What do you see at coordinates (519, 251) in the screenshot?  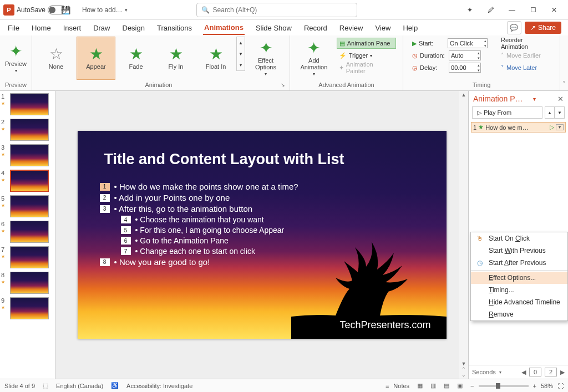 I see `menu-start-with-previous: Start With Previous` at bounding box center [519, 251].